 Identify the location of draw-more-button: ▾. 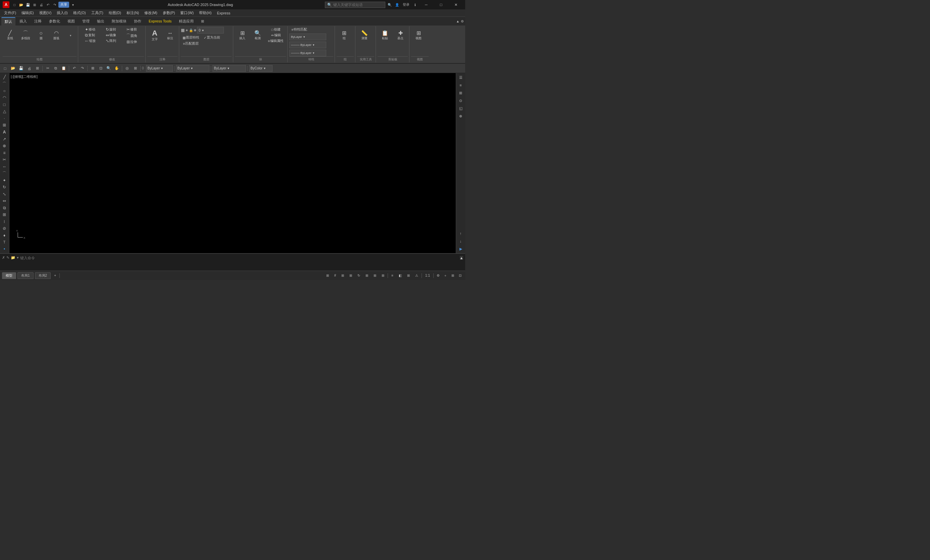
(71, 35).